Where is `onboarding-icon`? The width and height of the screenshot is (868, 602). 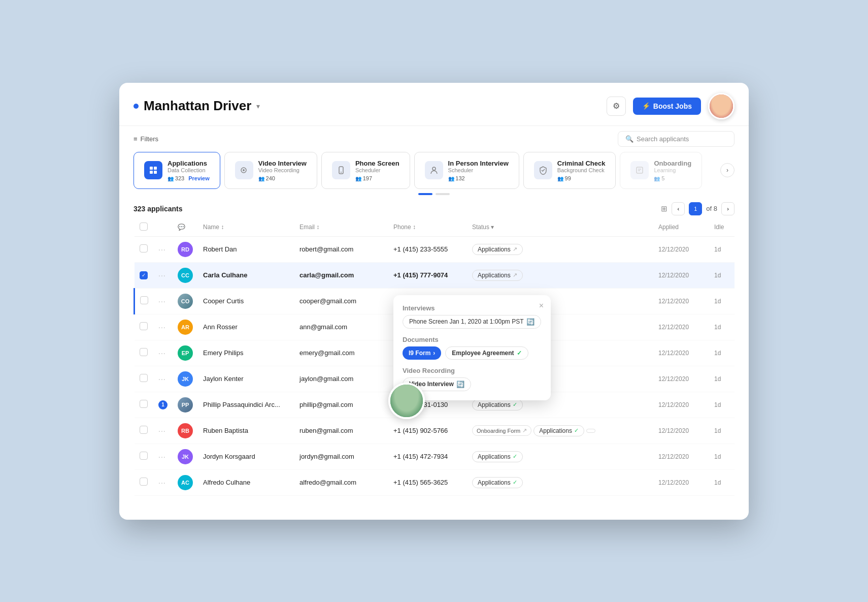
onboarding-icon is located at coordinates (640, 170).